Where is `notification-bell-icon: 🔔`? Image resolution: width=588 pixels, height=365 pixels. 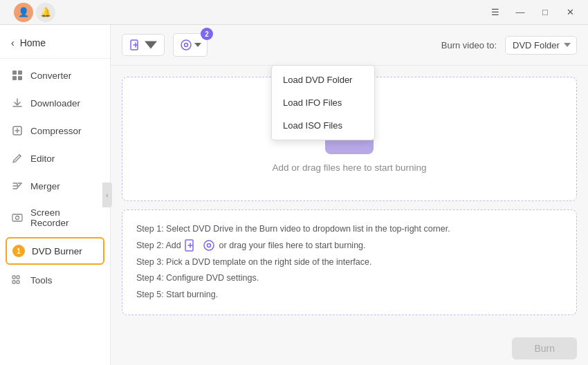
notification-bell-icon: 🔔 is located at coordinates (46, 12).